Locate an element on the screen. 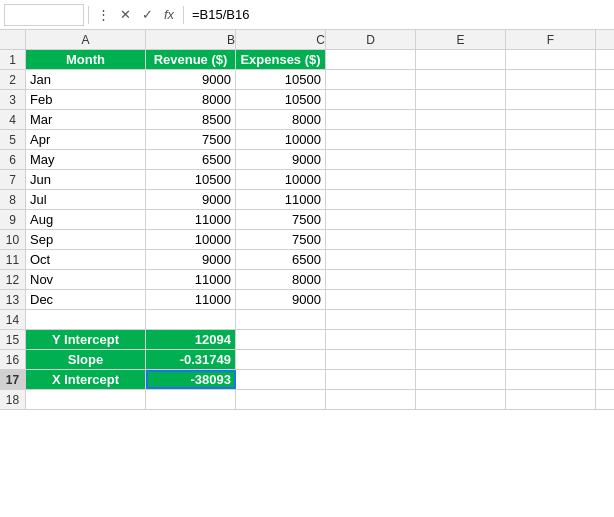  cell: Aug is located at coordinates (86, 220).